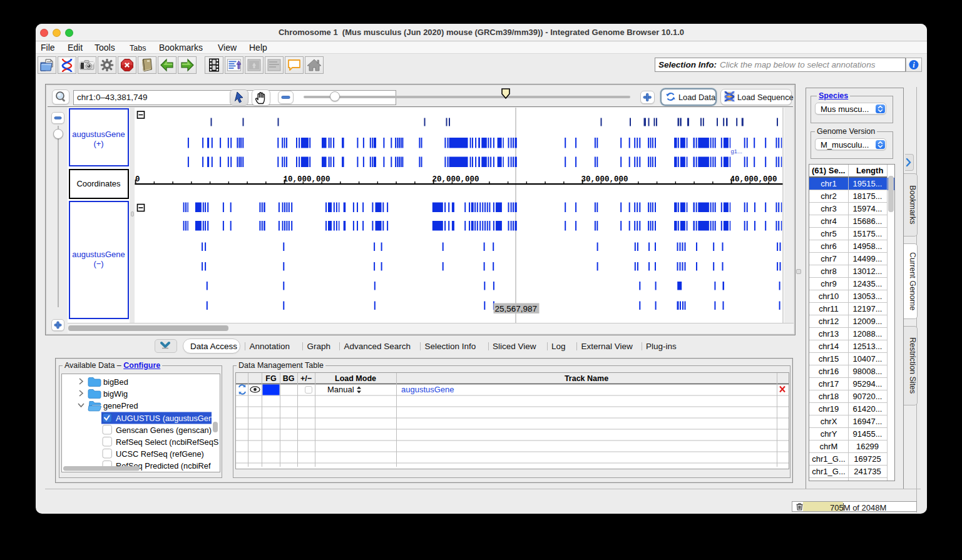  Describe the element at coordinates (340, 389) in the screenshot. I see `svg-text: Manual` at that location.